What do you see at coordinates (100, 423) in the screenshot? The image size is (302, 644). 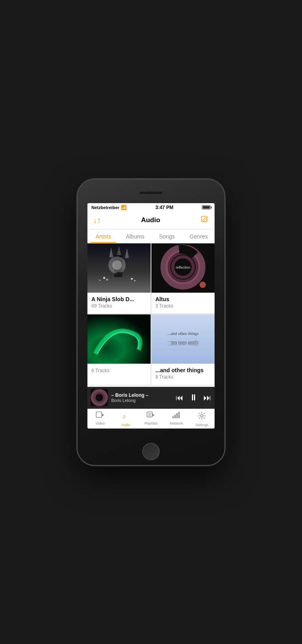 I see `video-label: Video` at bounding box center [100, 423].